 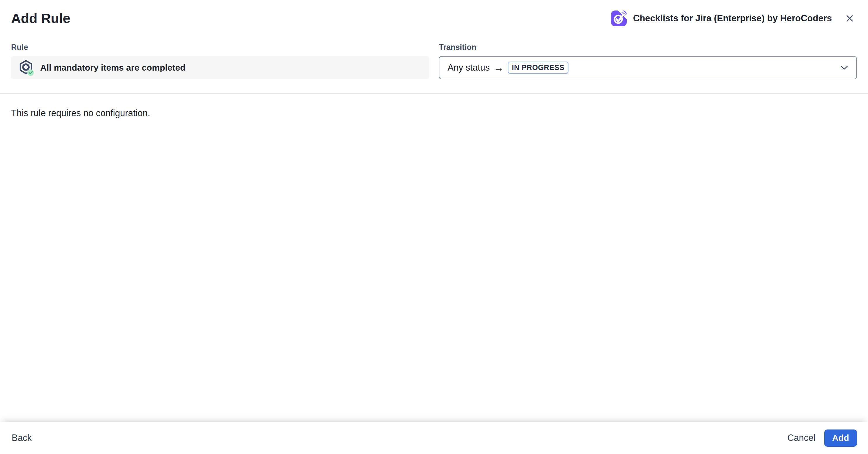 What do you see at coordinates (822, 438) in the screenshot?
I see `footer-actions: Cancel Add` at bounding box center [822, 438].